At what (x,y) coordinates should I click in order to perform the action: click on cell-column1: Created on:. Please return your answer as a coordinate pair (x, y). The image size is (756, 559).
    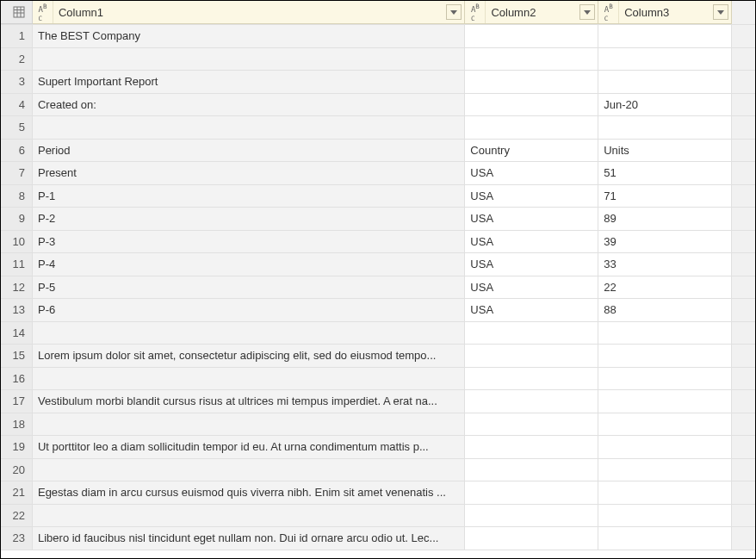
    Looking at the image, I should click on (249, 105).